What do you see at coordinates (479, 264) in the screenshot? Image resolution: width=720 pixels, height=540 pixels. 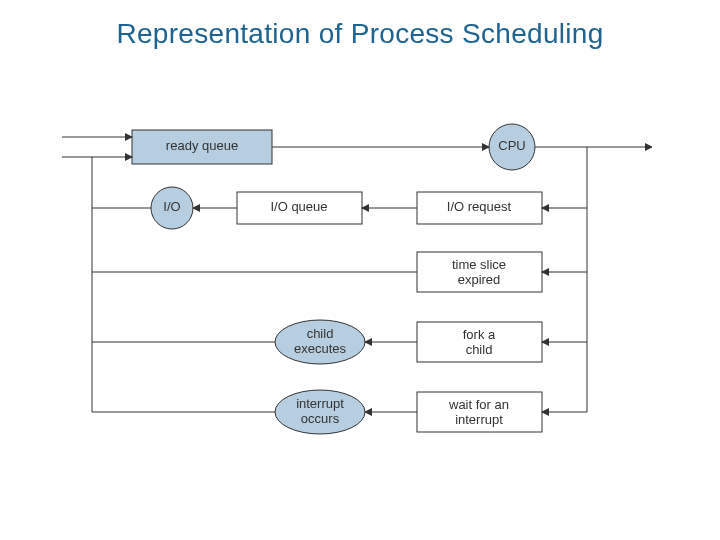 I see `time-slice-l1: time slice` at bounding box center [479, 264].